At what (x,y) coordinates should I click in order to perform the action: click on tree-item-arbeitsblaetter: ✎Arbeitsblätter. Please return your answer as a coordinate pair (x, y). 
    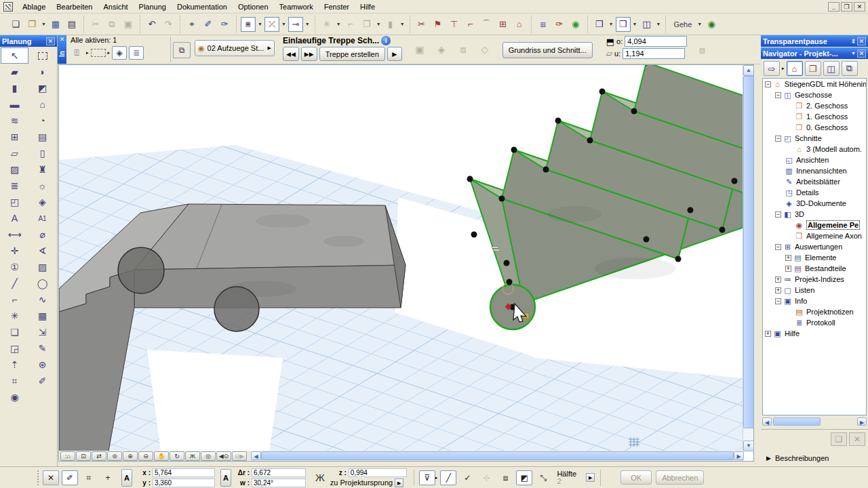
    Looking at the image, I should click on (814, 182).